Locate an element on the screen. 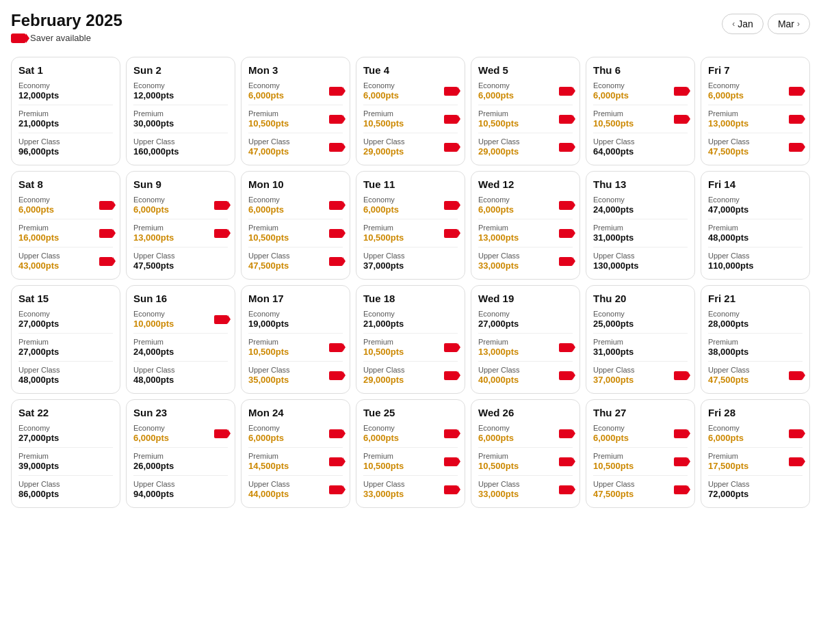  day-card: Thu 13Economy24,000ptsPremium31,000ptsUp… is located at coordinates (640, 226).